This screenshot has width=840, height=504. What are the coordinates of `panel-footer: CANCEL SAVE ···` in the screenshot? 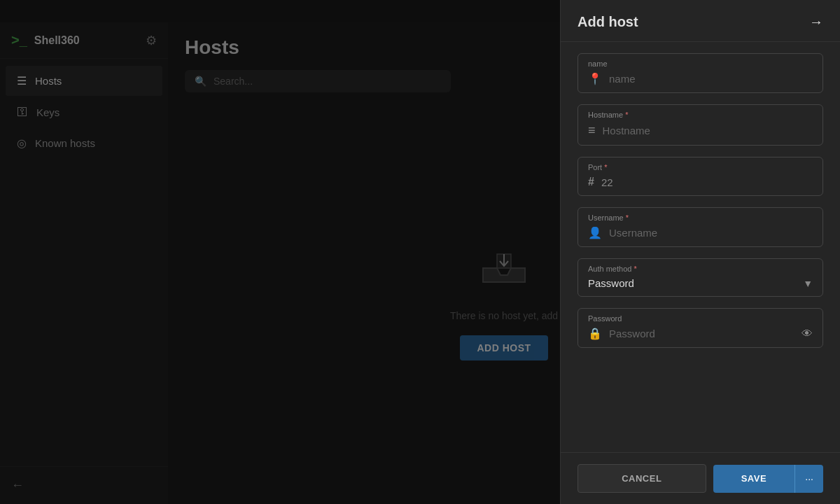 It's located at (700, 478).